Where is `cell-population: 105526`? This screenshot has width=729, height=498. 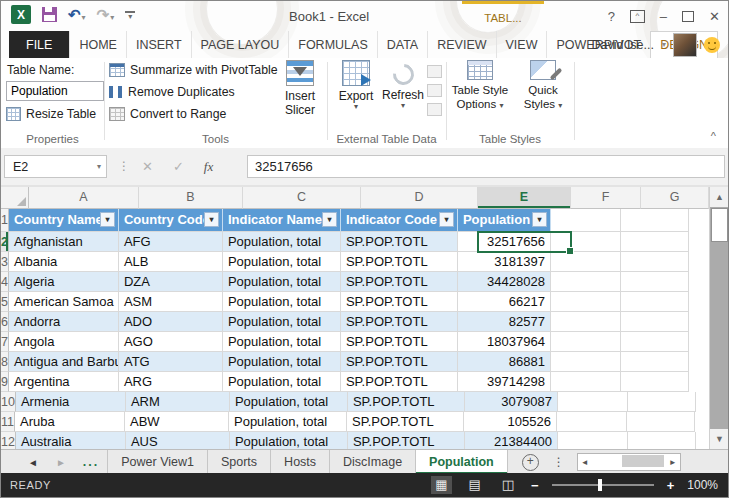
cell-population: 105526 is located at coordinates (510, 422).